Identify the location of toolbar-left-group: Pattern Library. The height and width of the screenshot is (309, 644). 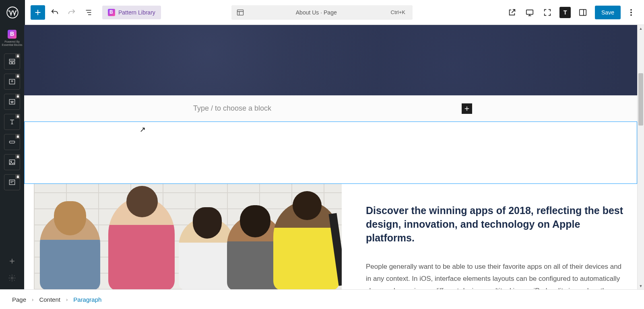
(93, 12).